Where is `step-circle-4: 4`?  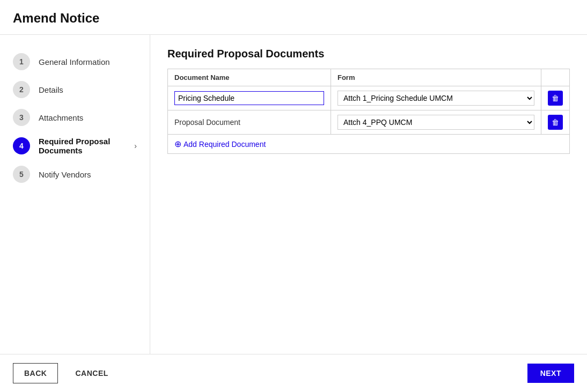
step-circle-4: 4 is located at coordinates (21, 146).